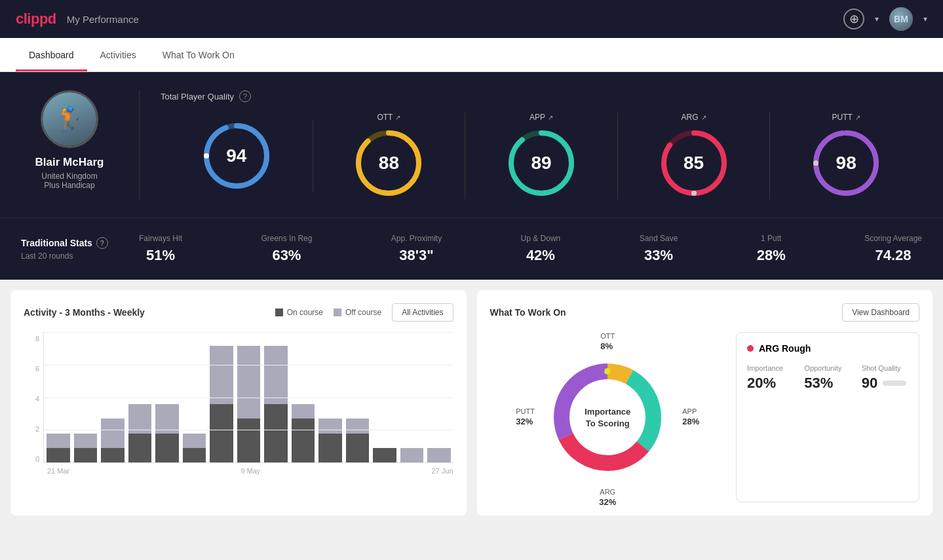 The width and height of the screenshot is (943, 560). What do you see at coordinates (422, 312) in the screenshot?
I see `all-activities-button: All Activities` at bounding box center [422, 312].